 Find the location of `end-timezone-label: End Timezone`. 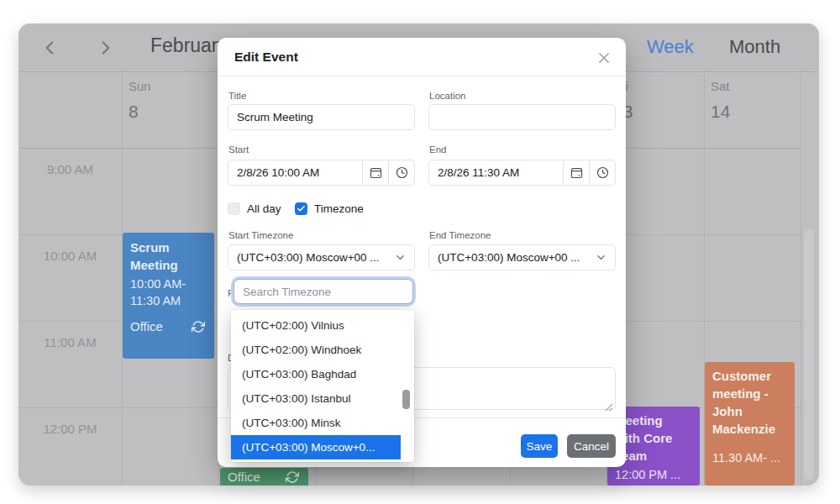

end-timezone-label: End Timezone is located at coordinates (460, 235).